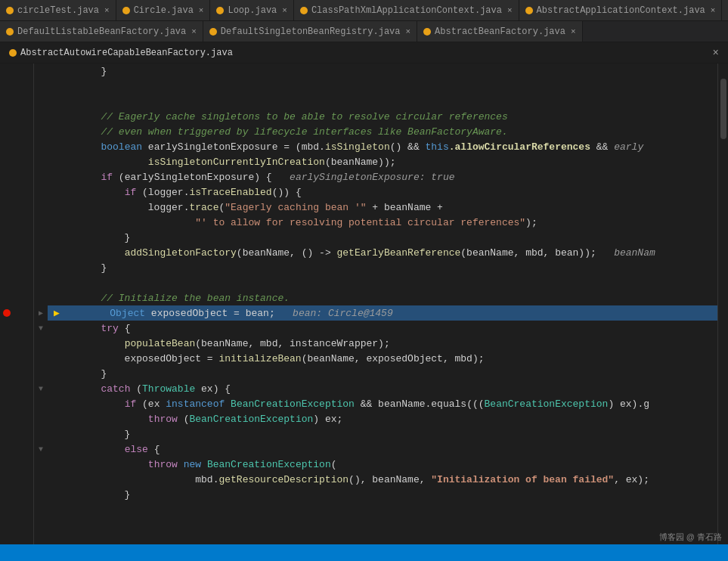  What do you see at coordinates (383, 253) in the screenshot?
I see `code-line-13: addSingletonFactory(beanName, () -> getE…` at bounding box center [383, 253].